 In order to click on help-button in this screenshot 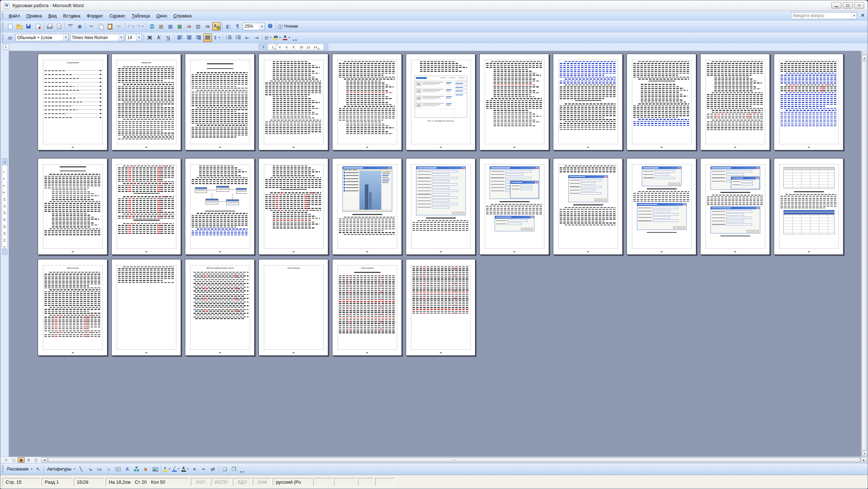, I will do `click(270, 26)`.